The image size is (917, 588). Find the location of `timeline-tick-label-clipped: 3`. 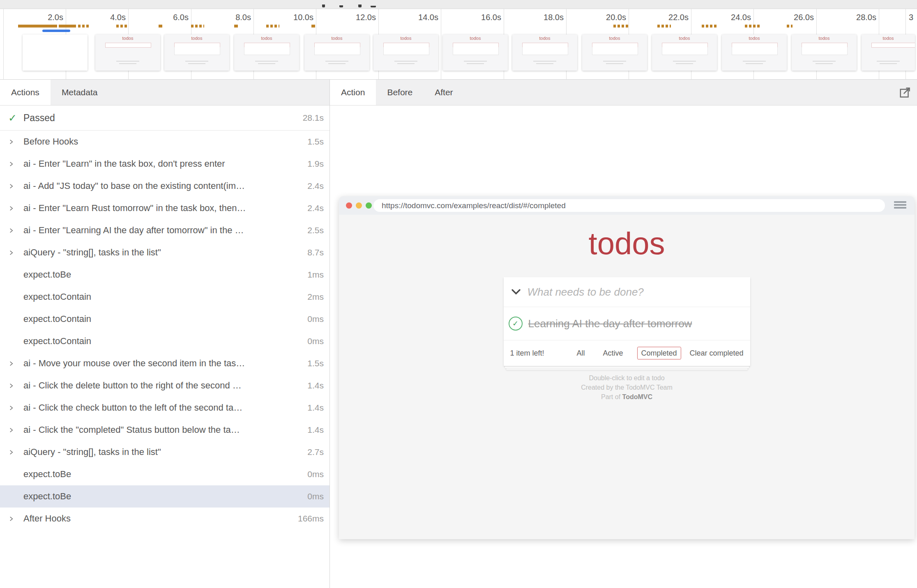

timeline-tick-label-clipped: 3 is located at coordinates (911, 17).